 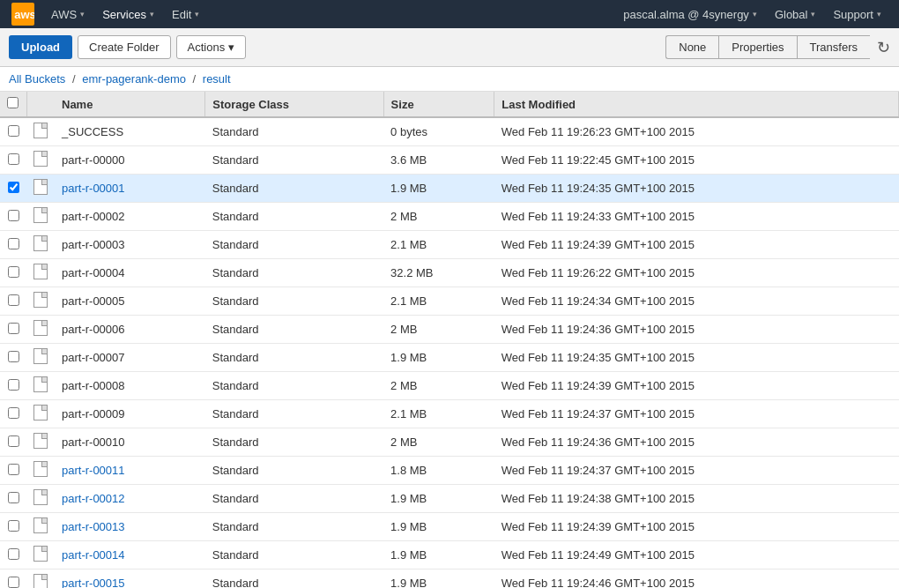 I want to click on breadcrumb-all-buckets: All Buckets, so click(x=37, y=79).